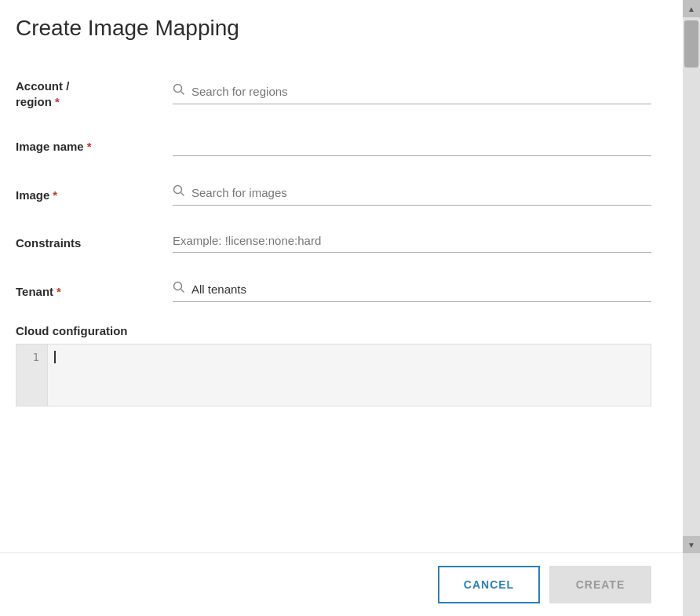  Describe the element at coordinates (50, 147) in the screenshot. I see `image-name-label-text: Image name` at that location.